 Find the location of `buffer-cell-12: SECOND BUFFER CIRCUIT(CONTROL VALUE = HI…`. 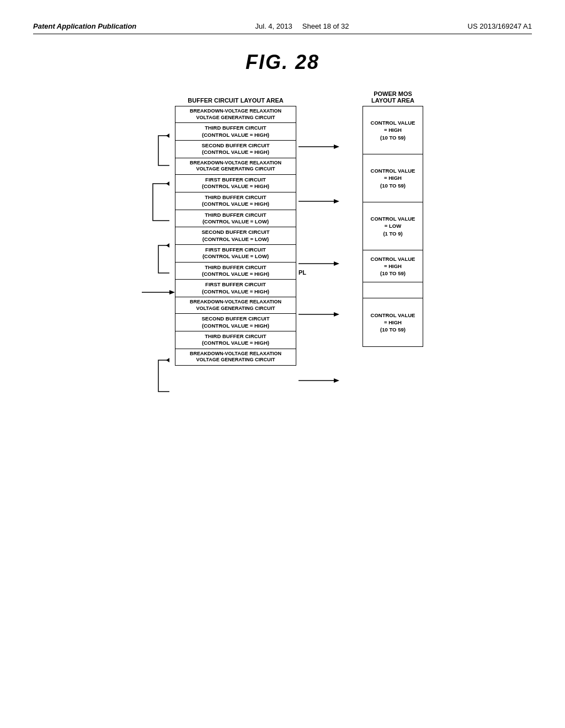

buffer-cell-12: SECOND BUFFER CIRCUIT(CONTROL VALUE = HI… is located at coordinates (236, 323).